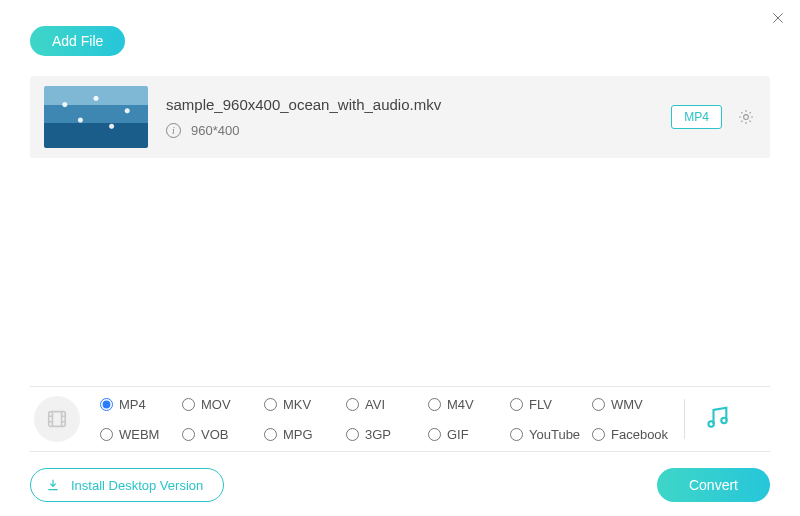  I want to click on format-option-3gp: 3GP, so click(387, 434).